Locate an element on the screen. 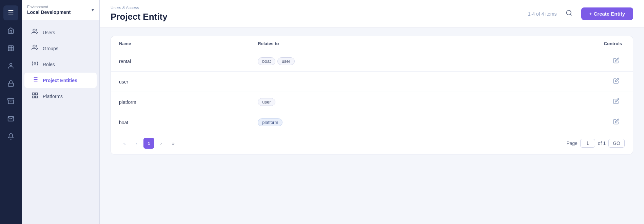 The image size is (644, 224). bell-icon is located at coordinates (11, 136).